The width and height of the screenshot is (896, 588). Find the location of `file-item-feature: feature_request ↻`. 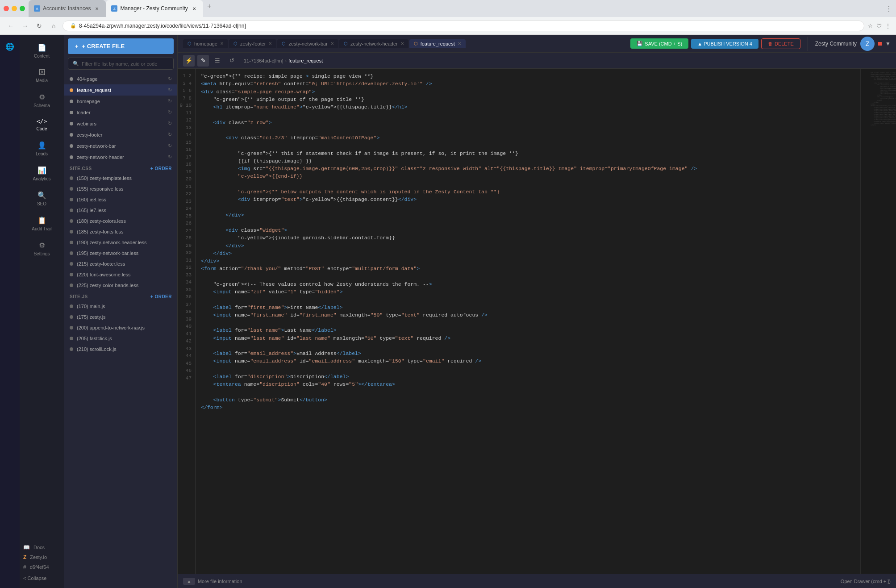

file-item-feature: feature_request ↻ is located at coordinates (121, 90).